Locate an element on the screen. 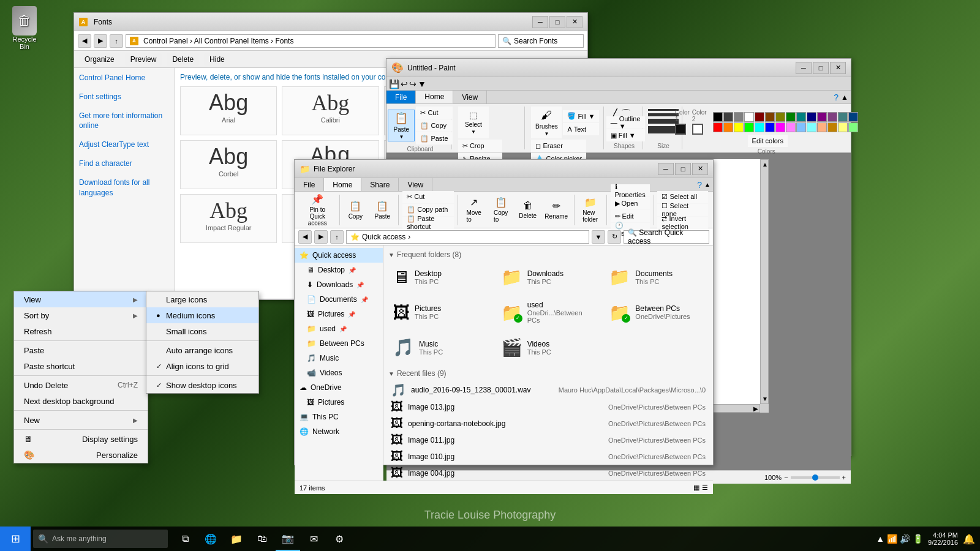 Image resolution: width=980 pixels, height=551 pixels. paint-help-icon: ? is located at coordinates (836, 97).